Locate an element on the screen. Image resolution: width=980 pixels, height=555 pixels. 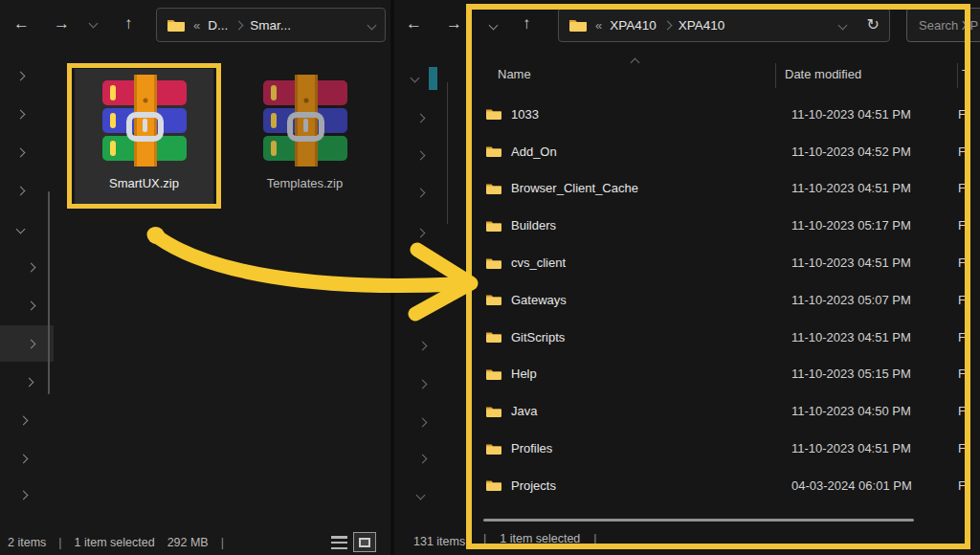
tree-scrollbar is located at coordinates (49, 293).